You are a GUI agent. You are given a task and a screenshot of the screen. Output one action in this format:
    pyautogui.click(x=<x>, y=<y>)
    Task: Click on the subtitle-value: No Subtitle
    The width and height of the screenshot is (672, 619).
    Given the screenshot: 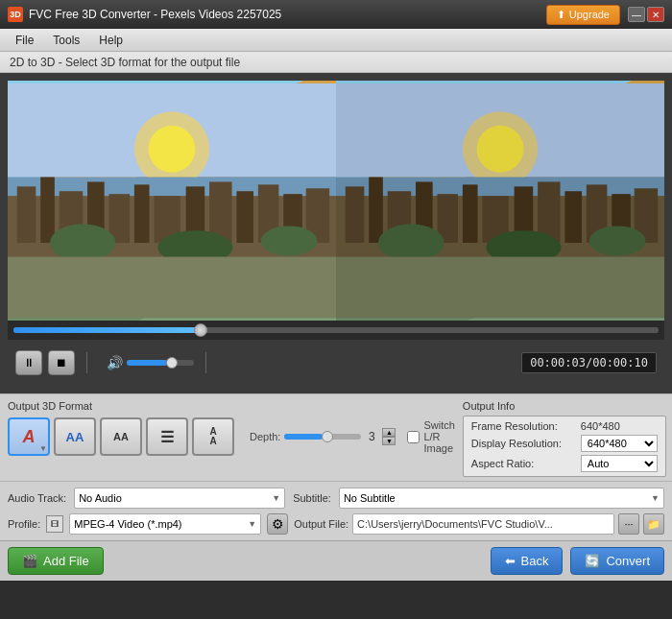 What is the action you would take?
    pyautogui.click(x=370, y=498)
    